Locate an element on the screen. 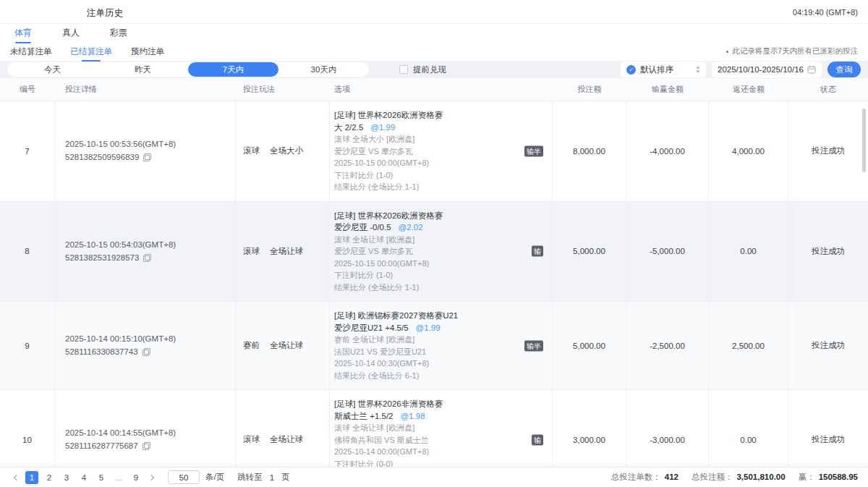 This screenshot has width=868, height=487. status-cell: 投注成功 is located at coordinates (828, 151).